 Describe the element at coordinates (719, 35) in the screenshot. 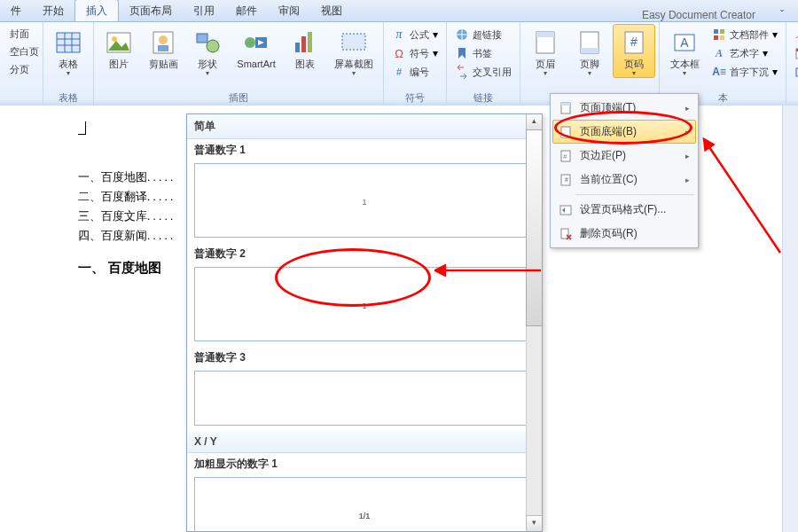

I see `quickparts-icon` at that location.